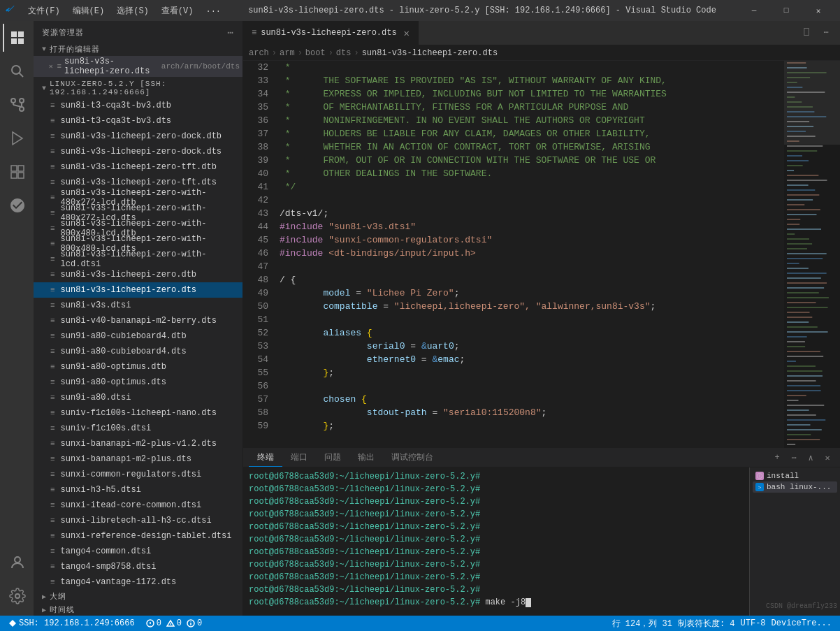 This screenshot has width=840, height=631. What do you see at coordinates (138, 582) in the screenshot?
I see `tree-item: ≡ tango4-vantage-1172.dts` at bounding box center [138, 582].